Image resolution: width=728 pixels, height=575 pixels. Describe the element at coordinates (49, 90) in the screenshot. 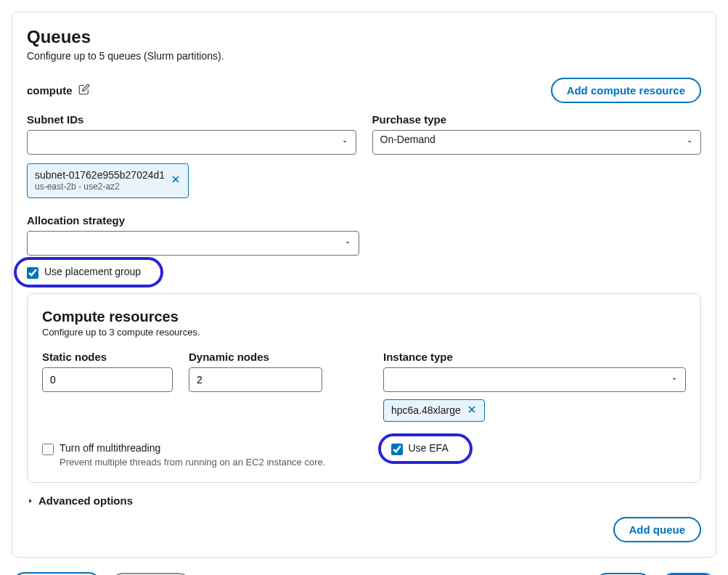

I see `queue-name: compute` at that location.